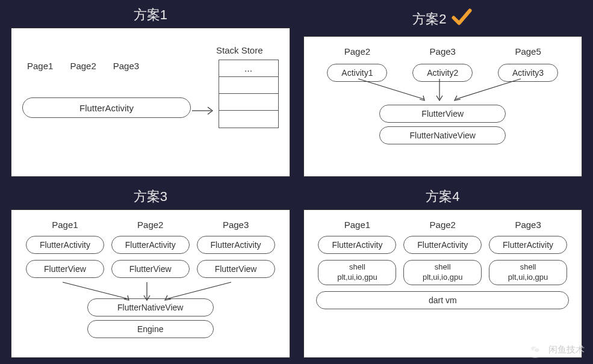 This screenshot has height=364, width=593. What do you see at coordinates (442, 73) in the screenshot?
I see `activity-box: Activity2` at bounding box center [442, 73].